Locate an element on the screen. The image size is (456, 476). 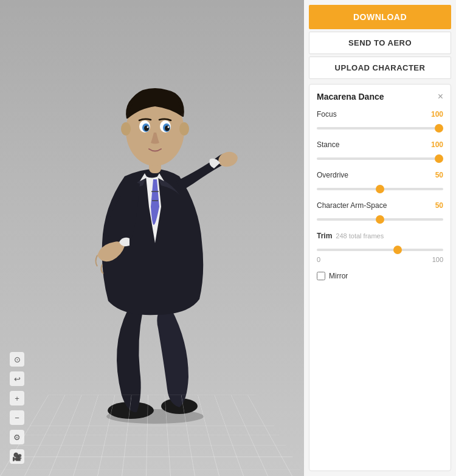
trim-slider-row: Trim 248 total frames 0 100 is located at coordinates (380, 247).